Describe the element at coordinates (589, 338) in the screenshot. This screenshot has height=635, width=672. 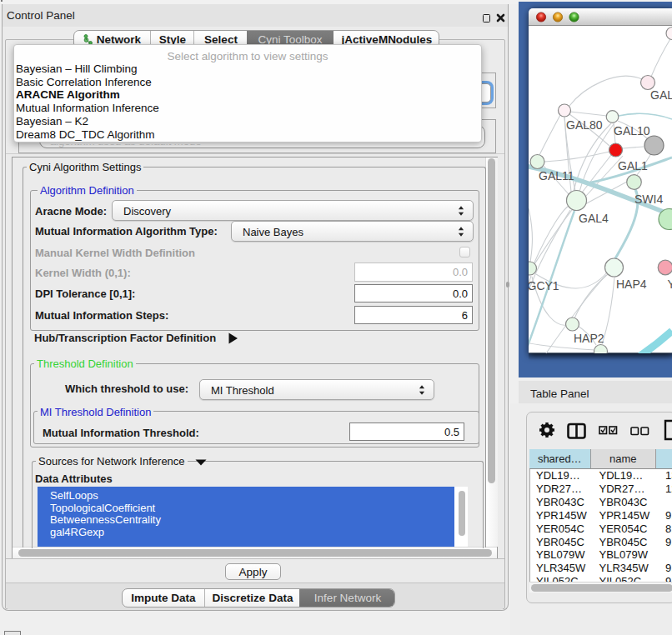
I see `svg-text: HAP2` at that location.